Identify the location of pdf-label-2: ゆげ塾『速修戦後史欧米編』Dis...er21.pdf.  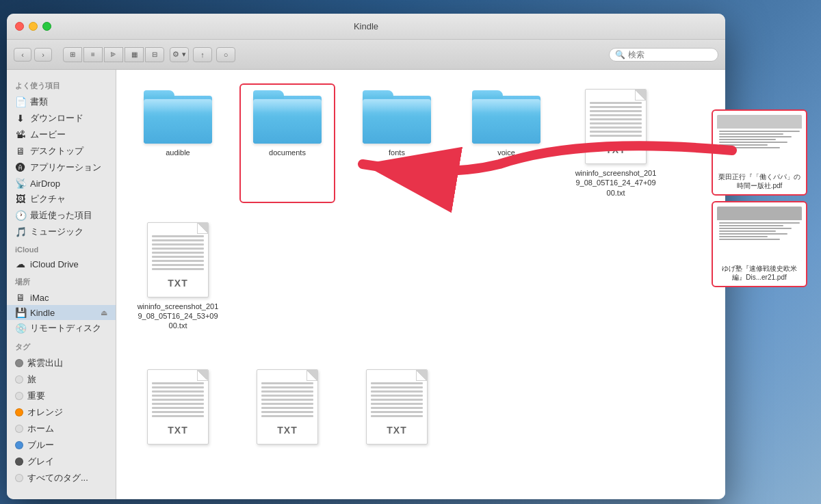
(759, 273).